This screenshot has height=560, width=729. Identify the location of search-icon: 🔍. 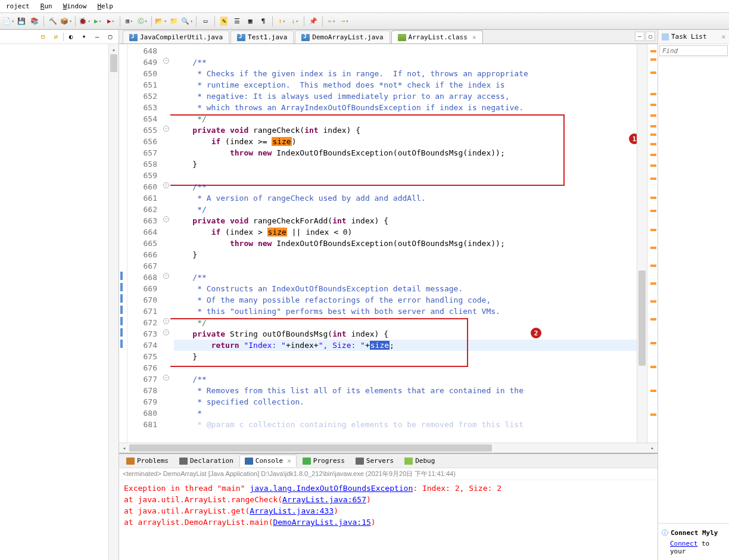
(187, 21).